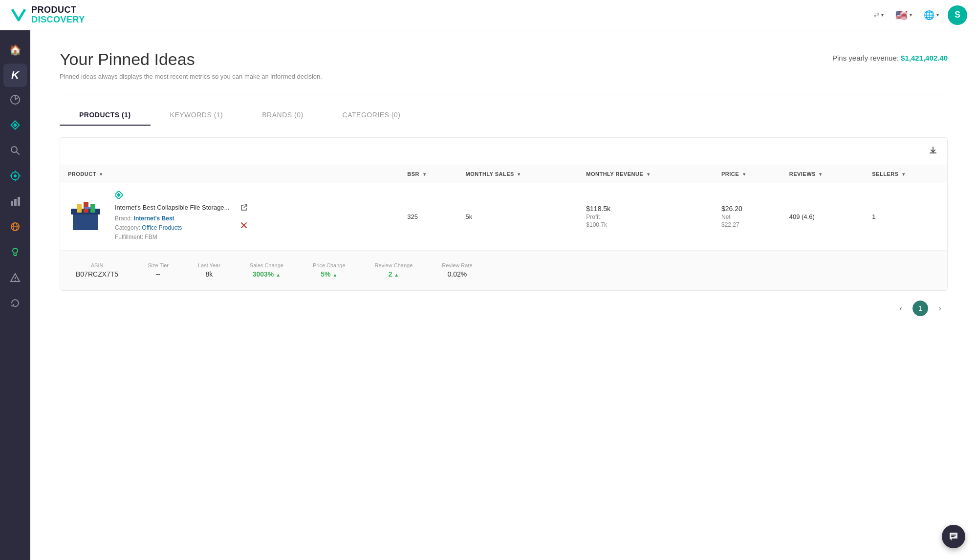 Image resolution: width=977 pixels, height=560 pixels. What do you see at coordinates (503, 308) in the screenshot?
I see `pagination: ‹ 1 ›` at bounding box center [503, 308].